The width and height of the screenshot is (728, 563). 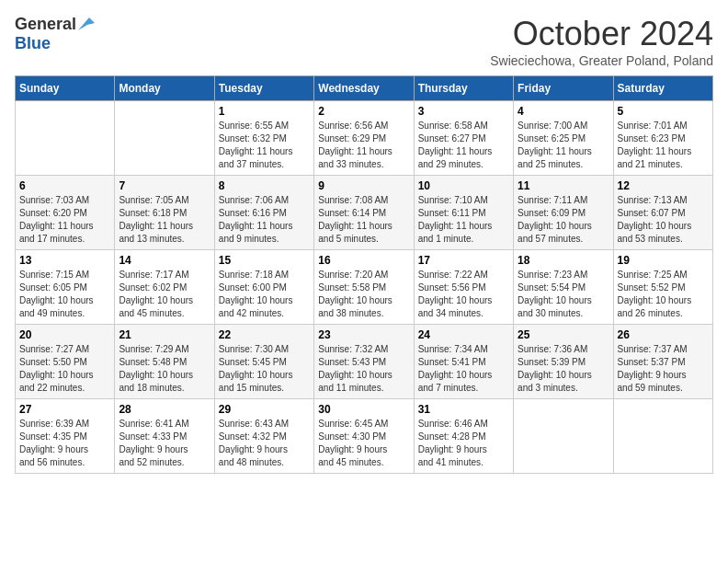 I want to click on day-number: 20, so click(x=64, y=335).